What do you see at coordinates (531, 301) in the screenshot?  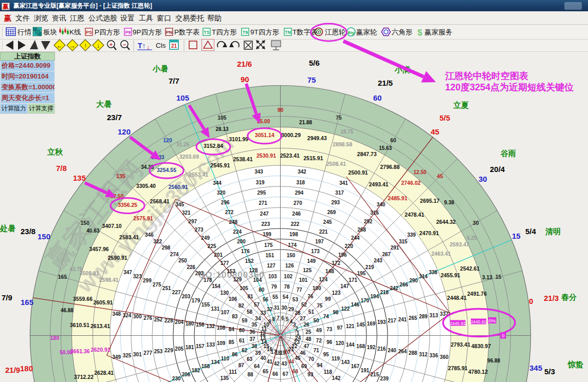 I see `svg-text: 0` at bounding box center [531, 301].